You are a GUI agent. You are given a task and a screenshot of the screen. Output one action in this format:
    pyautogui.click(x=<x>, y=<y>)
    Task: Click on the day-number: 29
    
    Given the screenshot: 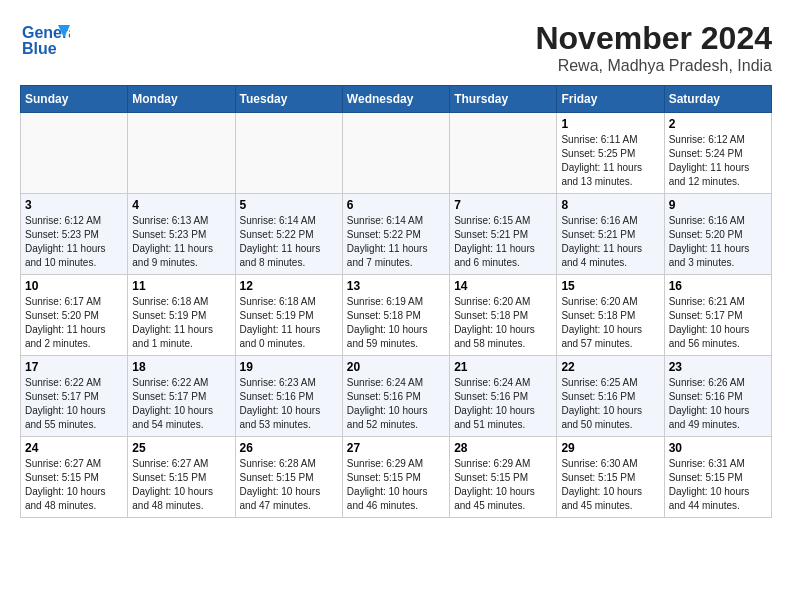 What is the action you would take?
    pyautogui.click(x=610, y=448)
    